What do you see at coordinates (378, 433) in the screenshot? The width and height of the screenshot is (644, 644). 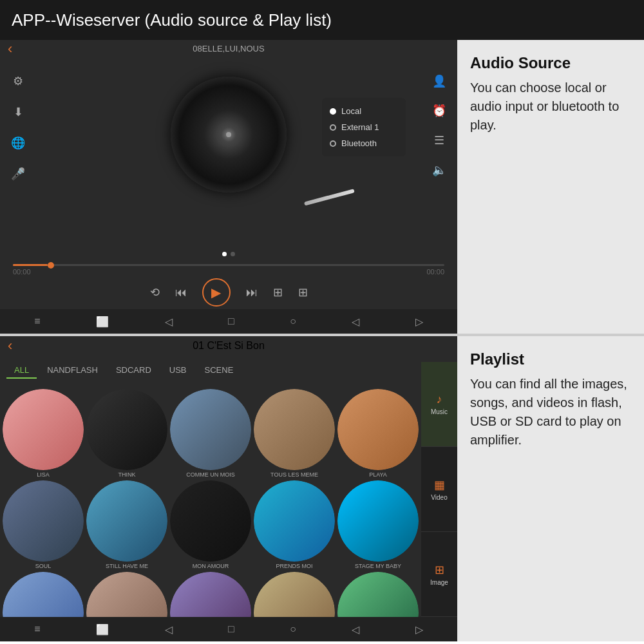 I see `album-5: PLAYA` at bounding box center [378, 433].